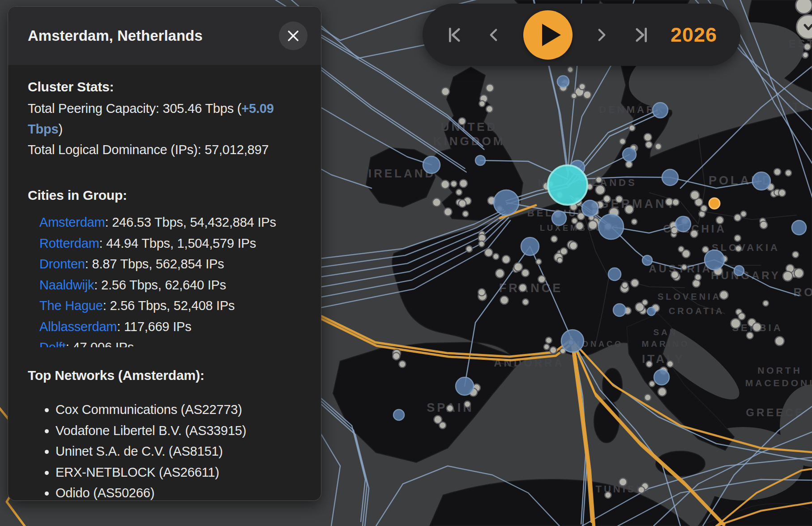 The width and height of the screenshot is (812, 526). I want to click on year-label: 2026, so click(694, 35).